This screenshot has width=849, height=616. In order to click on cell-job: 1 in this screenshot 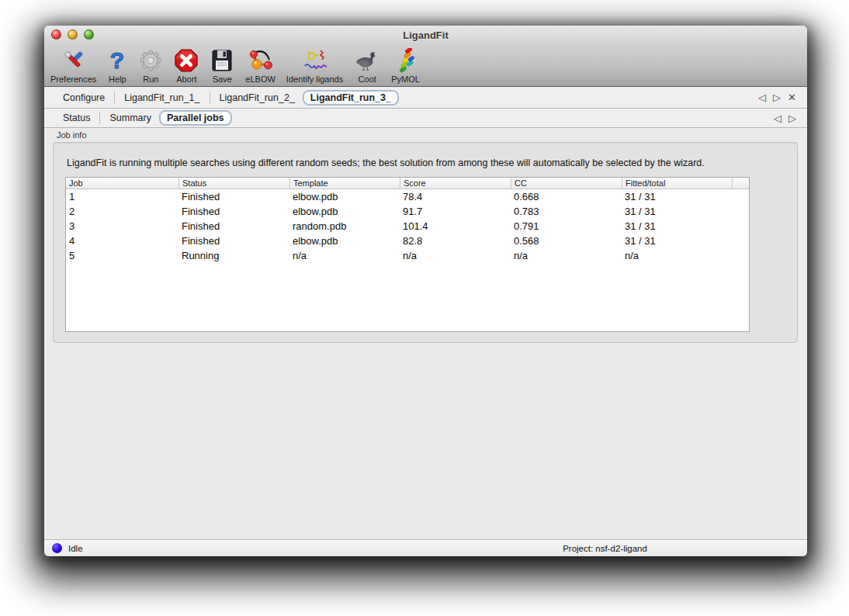, I will do `click(123, 197)`.